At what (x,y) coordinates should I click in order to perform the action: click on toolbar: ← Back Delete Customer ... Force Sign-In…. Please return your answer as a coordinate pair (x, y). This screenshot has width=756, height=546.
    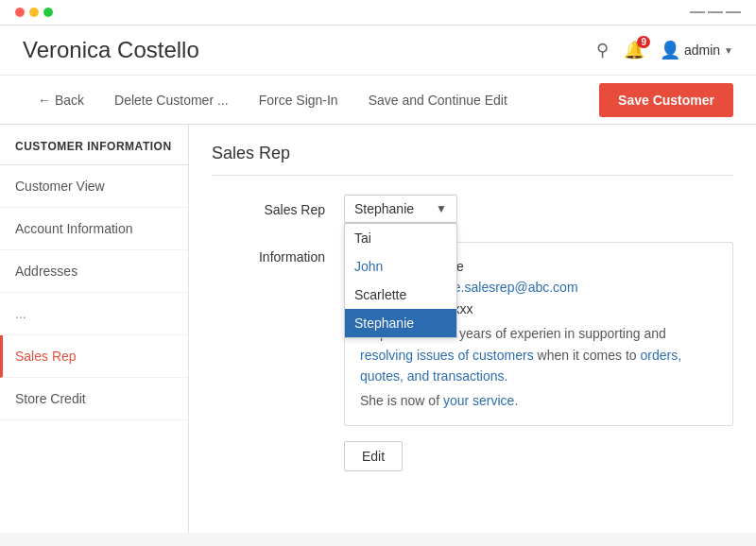
    Looking at the image, I should click on (378, 100).